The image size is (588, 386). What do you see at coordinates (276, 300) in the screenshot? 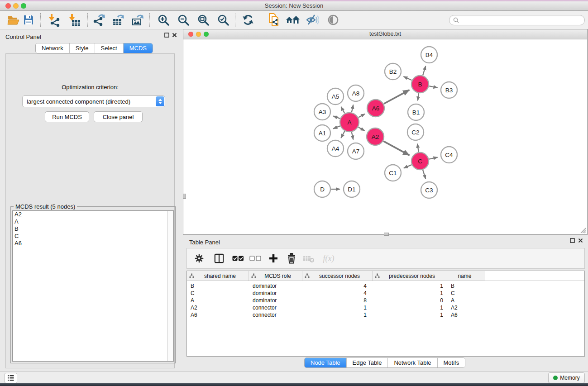
I see `table-cell: dominator` at bounding box center [276, 300].